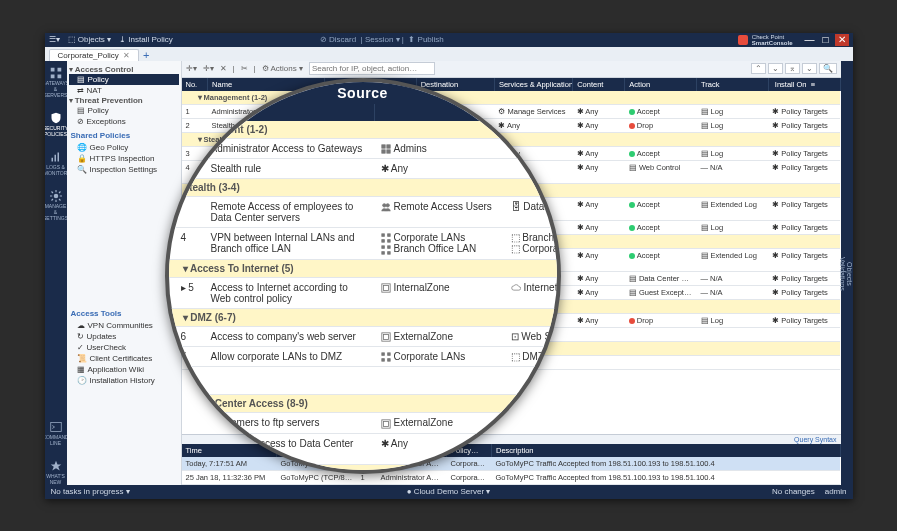  I want to click on tree-item-geo: 🌐 Geo Policy, so click(128, 148).